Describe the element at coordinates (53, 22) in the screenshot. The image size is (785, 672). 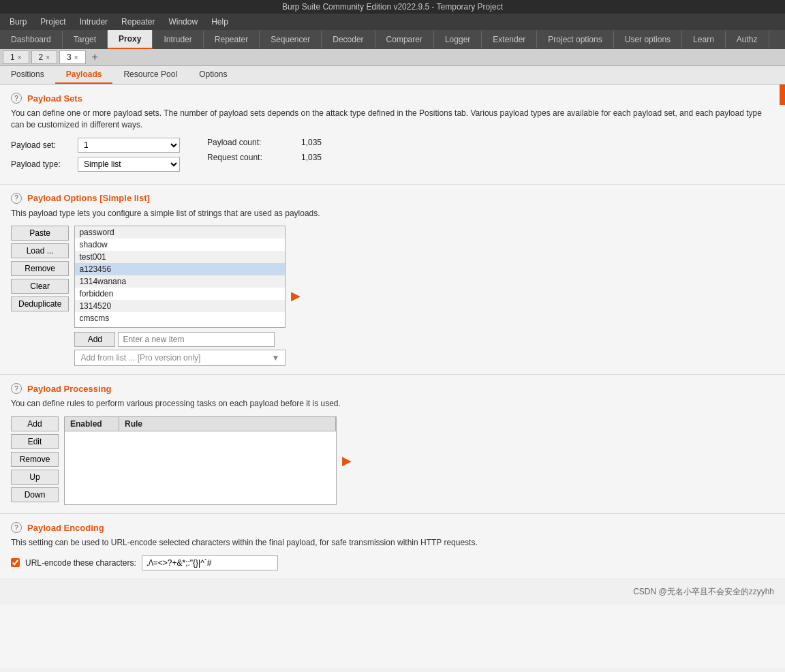
I see `menu-project: Project` at that location.